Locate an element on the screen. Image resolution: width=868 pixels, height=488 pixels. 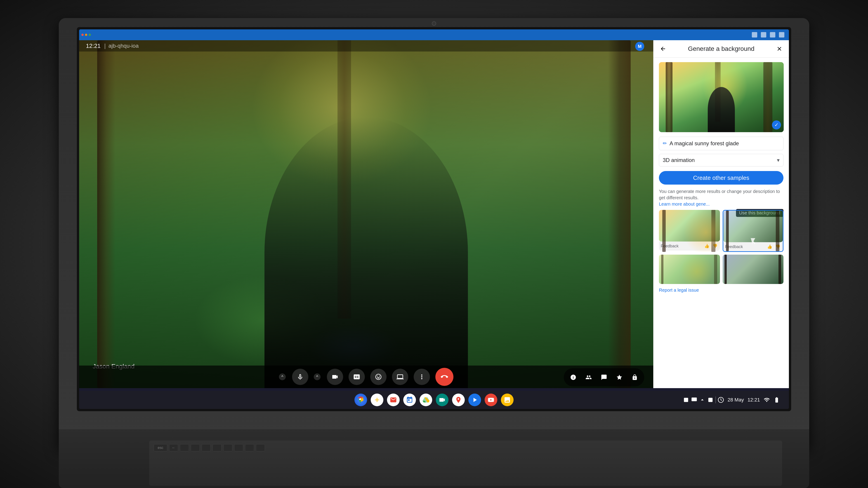
taskbar-new-tab is located at coordinates (377, 400).